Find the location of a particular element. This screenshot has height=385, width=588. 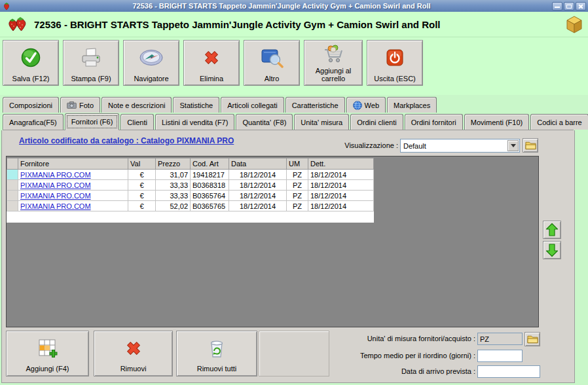

table-row: PIXMANIA PRO.COM € 33,33 B0368318 18/12/… is located at coordinates (191, 185).